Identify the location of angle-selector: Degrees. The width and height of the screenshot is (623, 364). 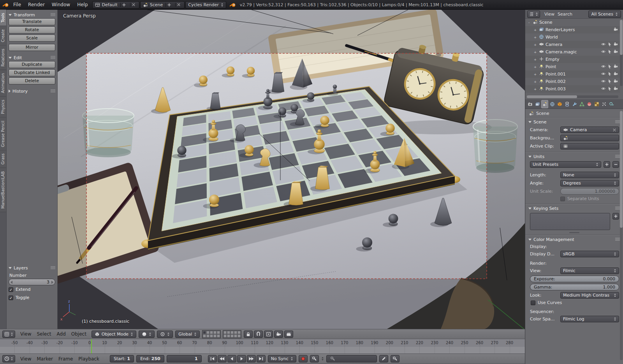
(590, 183).